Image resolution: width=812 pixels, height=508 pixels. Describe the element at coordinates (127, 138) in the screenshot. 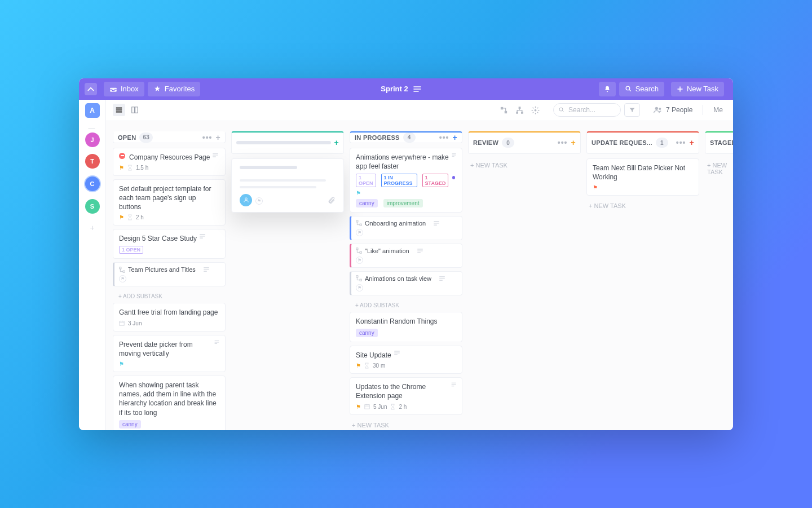

I see `column-name: OPEN` at that location.